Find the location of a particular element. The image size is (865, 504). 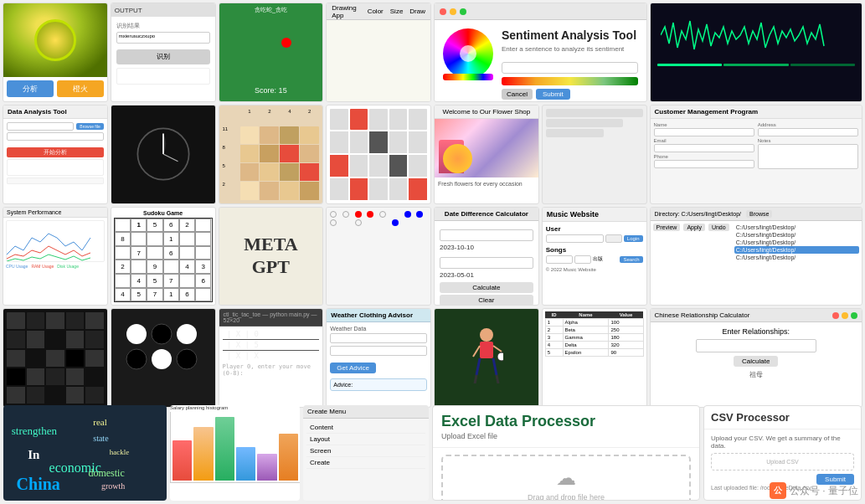

da-file-input is located at coordinates (40, 126).